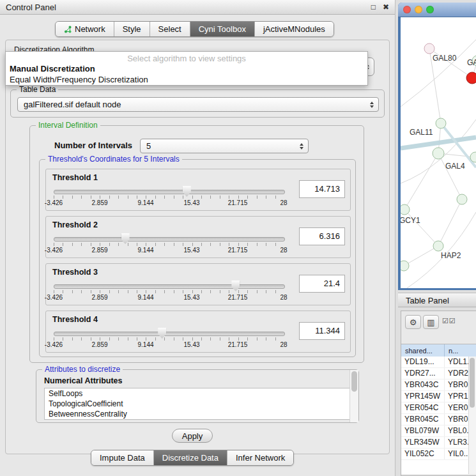 The width and height of the screenshot is (476, 476). What do you see at coordinates (198, 284) in the screenshot?
I see `threshold-box: Threshold 3 -3.4262.8599.14415.4321.7152…` at bounding box center [198, 284].